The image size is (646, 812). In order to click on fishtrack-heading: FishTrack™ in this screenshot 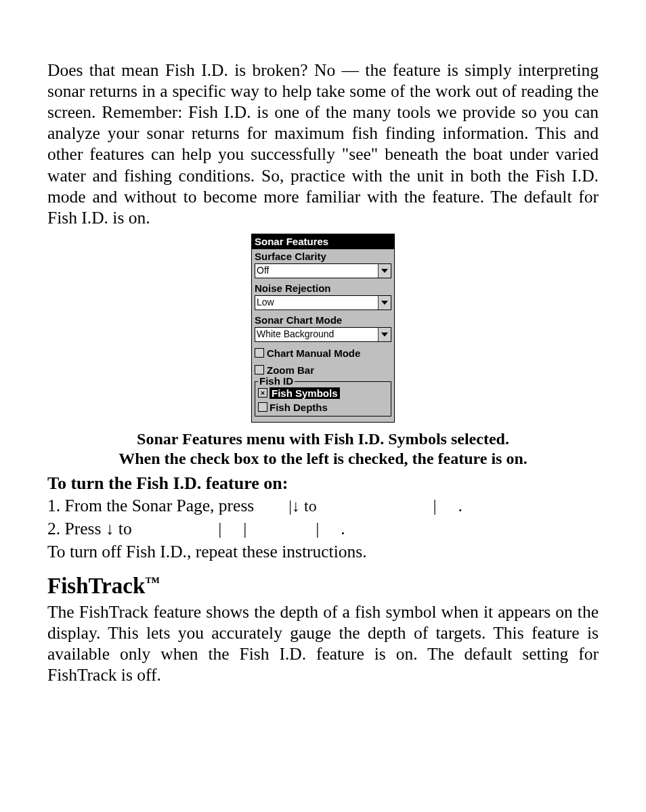, I will do `click(323, 586)`.